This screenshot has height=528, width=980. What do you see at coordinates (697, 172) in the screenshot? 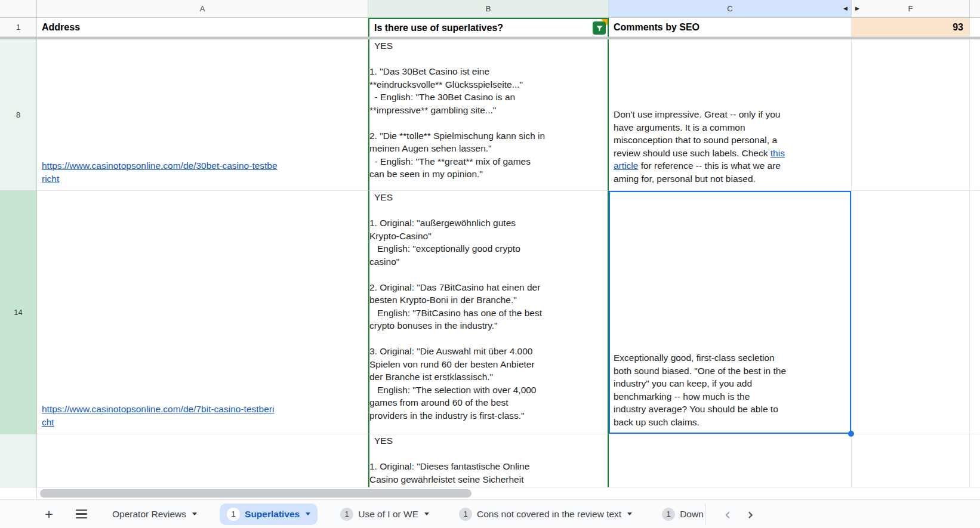
I see `seo-comment-8-post: for reference -- this is what we are ami…` at bounding box center [697, 172].